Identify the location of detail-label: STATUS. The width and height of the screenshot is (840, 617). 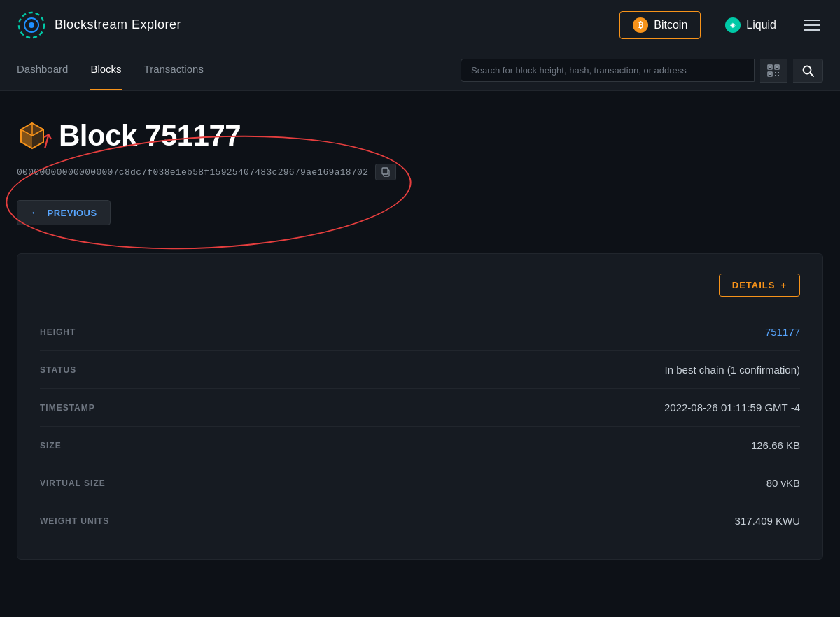
(58, 370).